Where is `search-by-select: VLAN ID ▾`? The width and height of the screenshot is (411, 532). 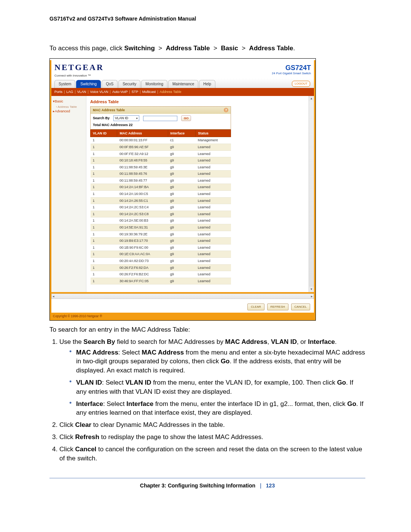 search-by-select: VLAN ID ▾ is located at coordinates (126, 118).